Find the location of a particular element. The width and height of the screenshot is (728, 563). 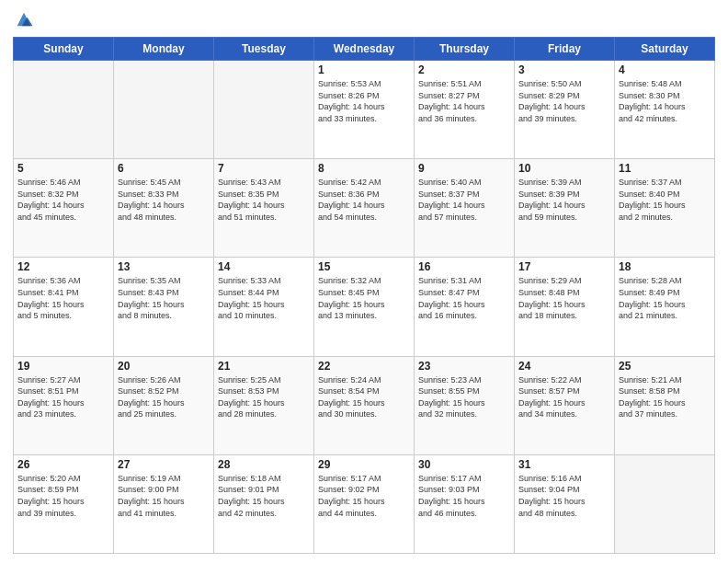

day-cell: 2Sunrise: 5:51 AM Sunset: 8:27 PM Daylig… is located at coordinates (465, 110).